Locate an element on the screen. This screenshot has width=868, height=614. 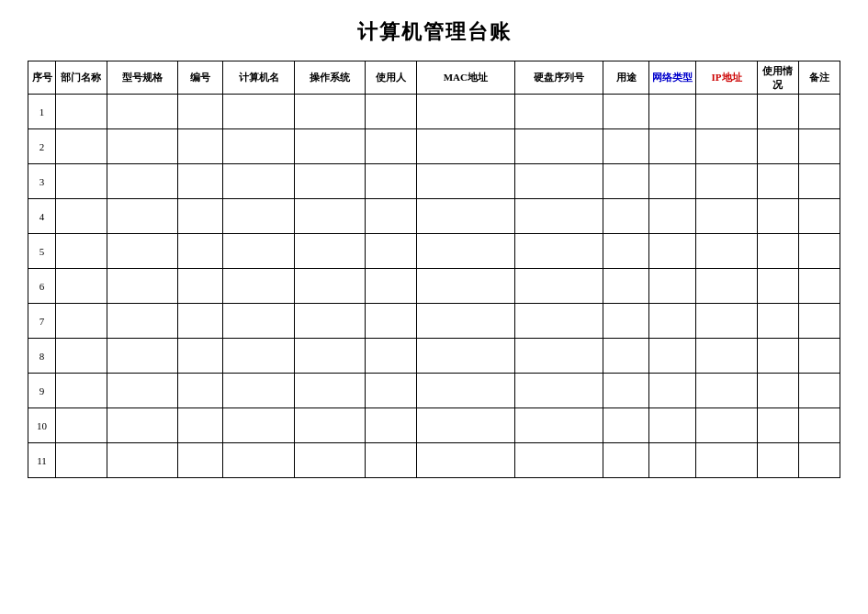
th-mac: MAC地址 is located at coordinates (465, 78).